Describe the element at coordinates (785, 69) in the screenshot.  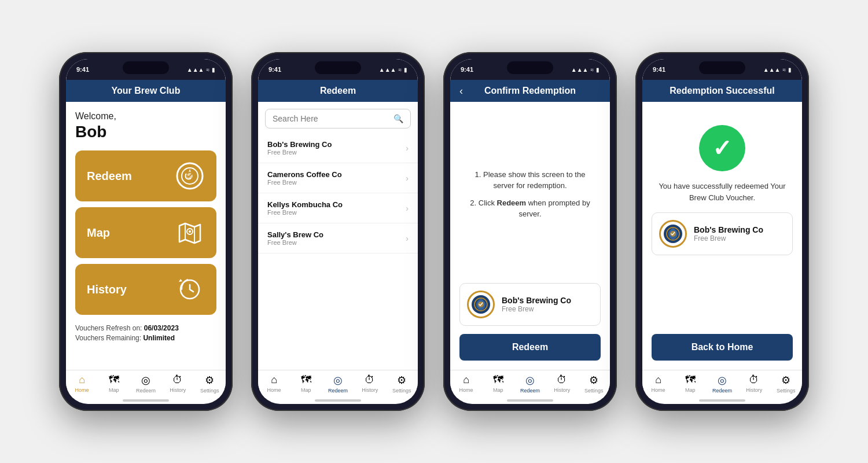
I see `wifi-icon-4: ≈` at that location.